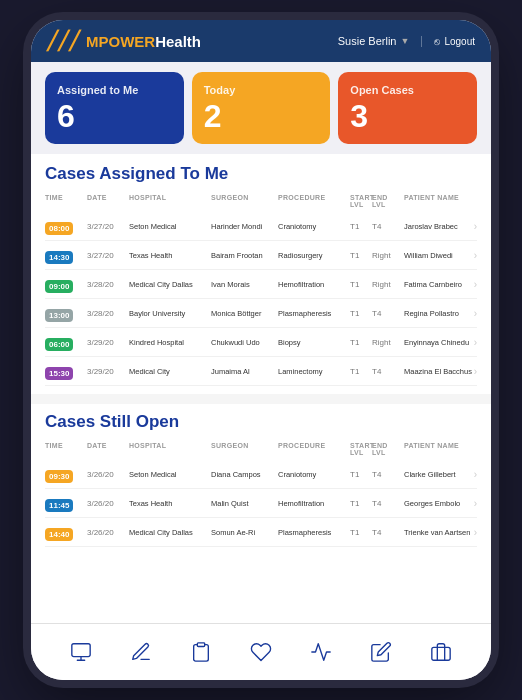  I want to click on table-row: 08:00 3/27/20 Seton Medical Harinder Mon…, so click(261, 226).